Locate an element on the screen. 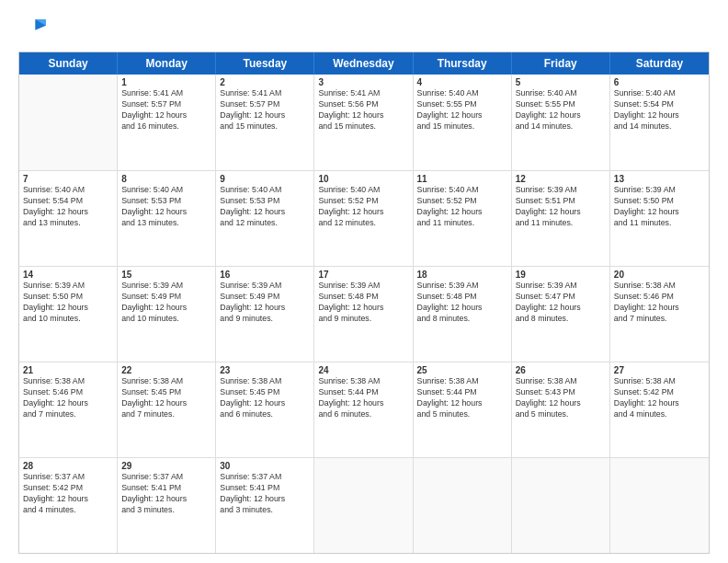 The width and height of the screenshot is (728, 563). calendar-cell: 8Sunrise: 5:40 AMSunset: 5:53 PMDaylight… is located at coordinates (167, 219).